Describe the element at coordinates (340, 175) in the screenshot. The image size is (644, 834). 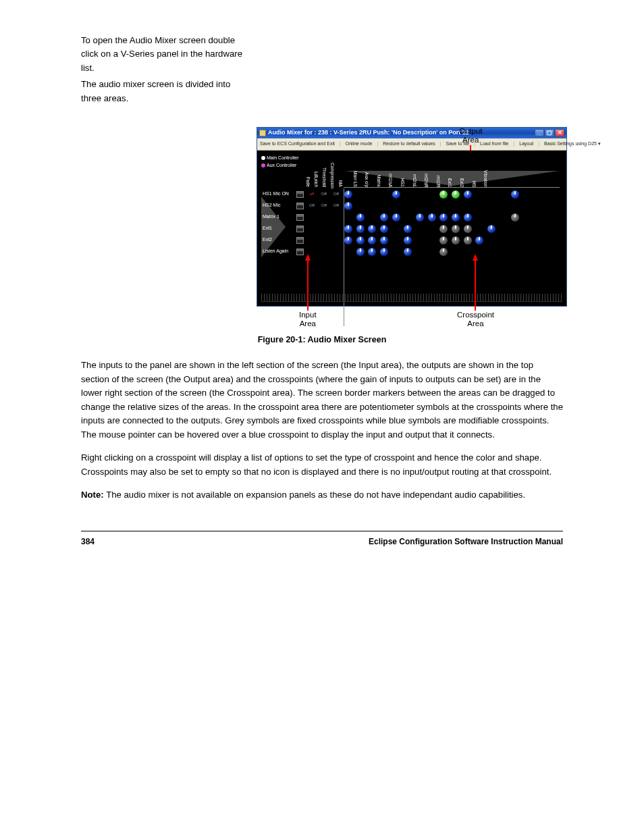
I see `input-col-header: MA` at that location.